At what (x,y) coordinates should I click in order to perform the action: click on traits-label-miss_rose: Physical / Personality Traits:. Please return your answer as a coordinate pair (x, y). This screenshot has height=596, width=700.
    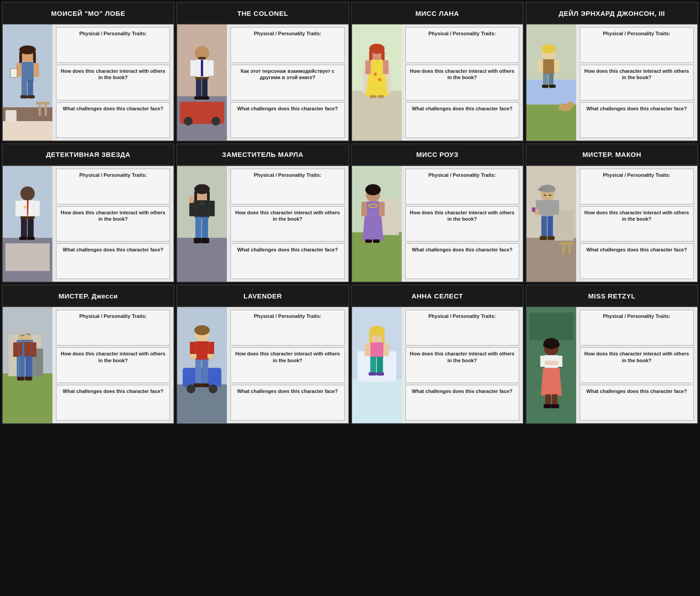
    Looking at the image, I should click on (462, 175).